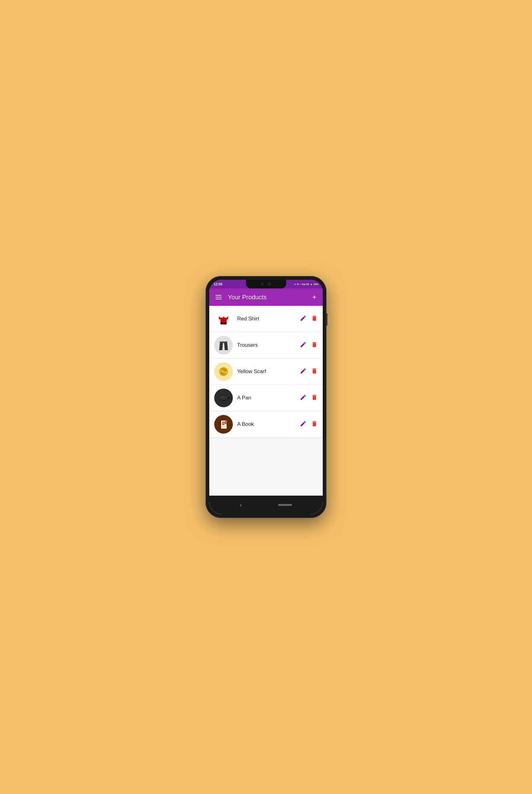 The image size is (532, 794). What do you see at coordinates (311, 284) in the screenshot?
I see `signal-icon: ▲` at bounding box center [311, 284].